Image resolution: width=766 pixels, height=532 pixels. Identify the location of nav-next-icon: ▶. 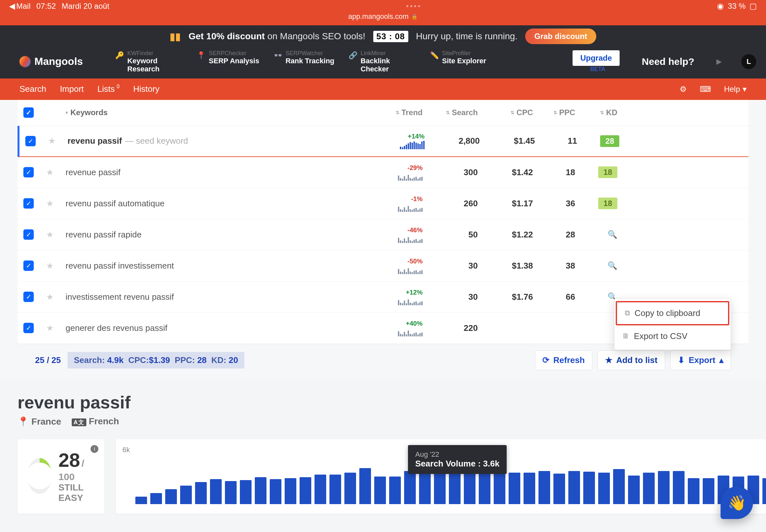
(719, 62).